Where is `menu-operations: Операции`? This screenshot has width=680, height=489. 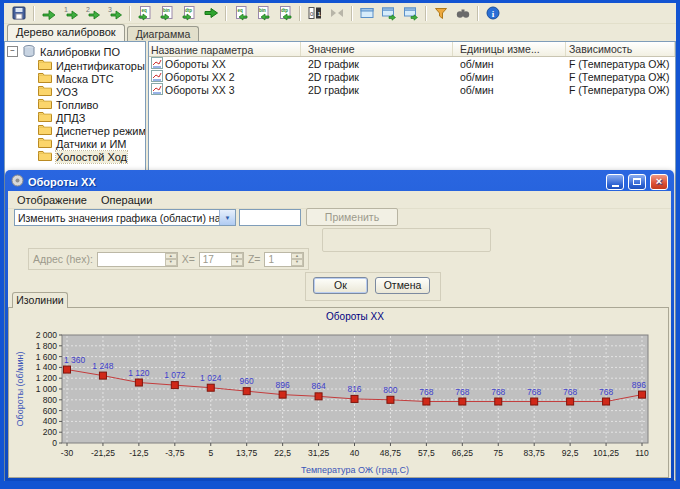
menu-operations: Операции is located at coordinates (126, 200).